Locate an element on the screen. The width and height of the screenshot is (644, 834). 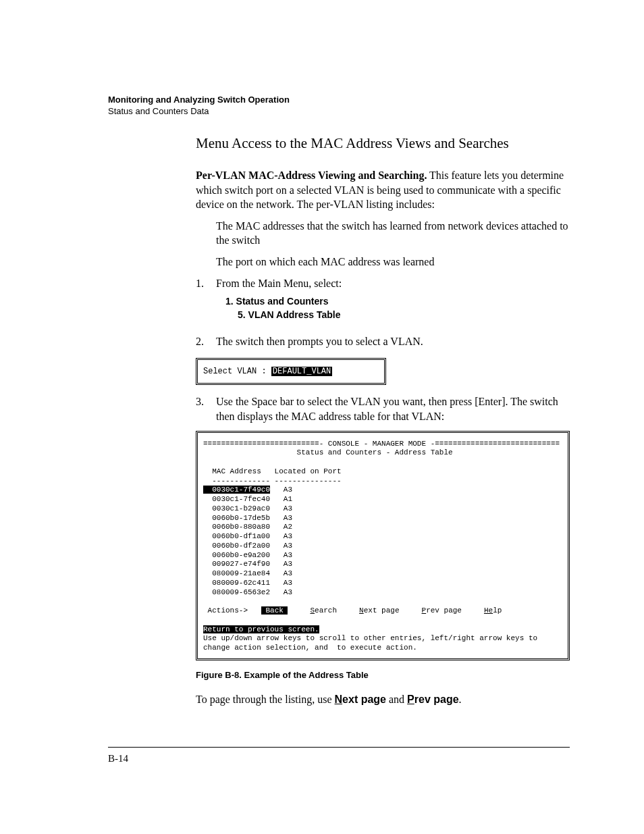
action-back: Back is located at coordinates (275, 610).